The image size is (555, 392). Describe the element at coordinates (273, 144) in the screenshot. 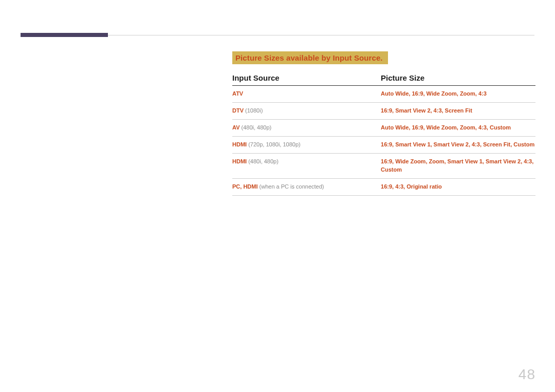

I see `source-note: (720p, 1080i, 1080p)` at that location.